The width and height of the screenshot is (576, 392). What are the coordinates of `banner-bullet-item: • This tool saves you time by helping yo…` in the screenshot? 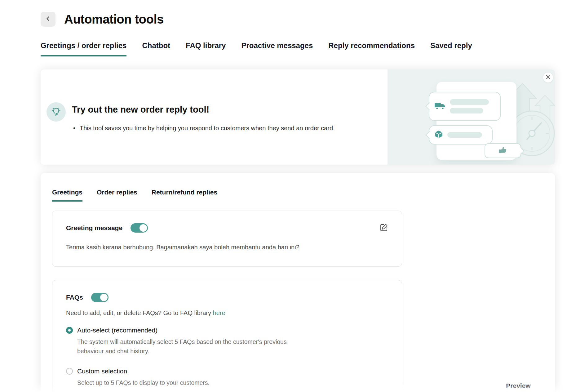 It's located at (204, 128).